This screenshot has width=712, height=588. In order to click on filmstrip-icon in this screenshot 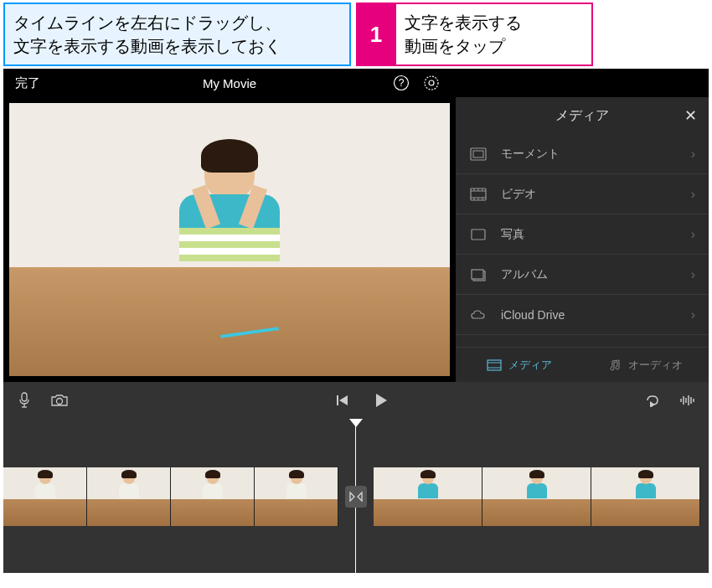, I will do `click(494, 365)`.